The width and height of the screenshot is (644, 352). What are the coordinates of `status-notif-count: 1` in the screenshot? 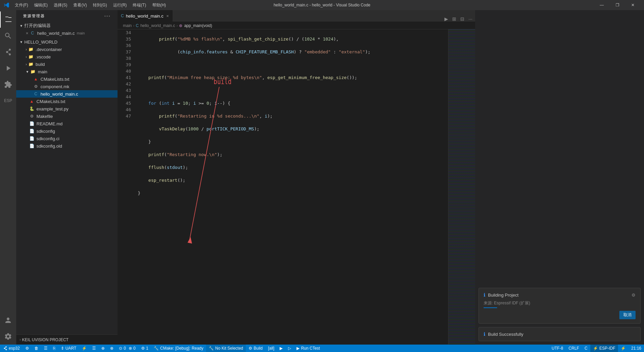 It's located at (147, 348).